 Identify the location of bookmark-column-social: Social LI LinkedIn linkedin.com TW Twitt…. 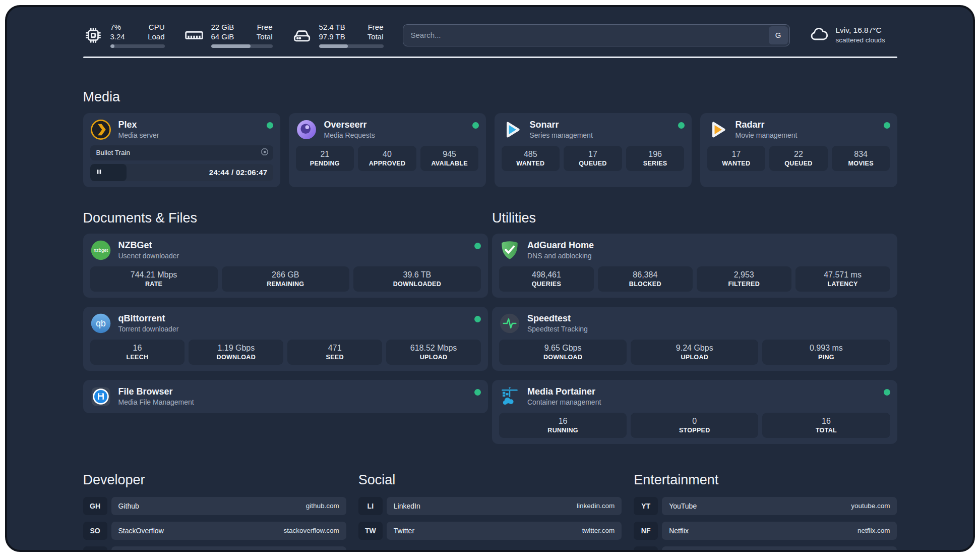
(490, 513).